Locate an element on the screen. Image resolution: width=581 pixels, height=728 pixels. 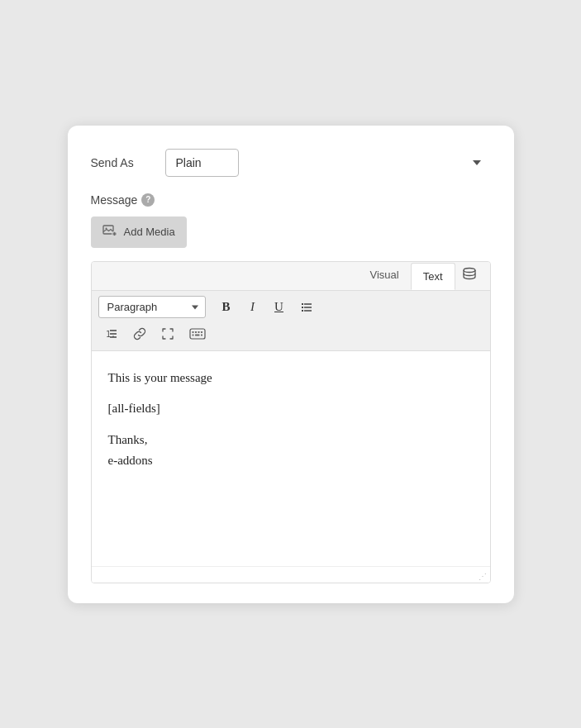
paragraph-select-wrapper: Paragraph Heading 1 Heading 2 Heading 3 is located at coordinates (152, 307).